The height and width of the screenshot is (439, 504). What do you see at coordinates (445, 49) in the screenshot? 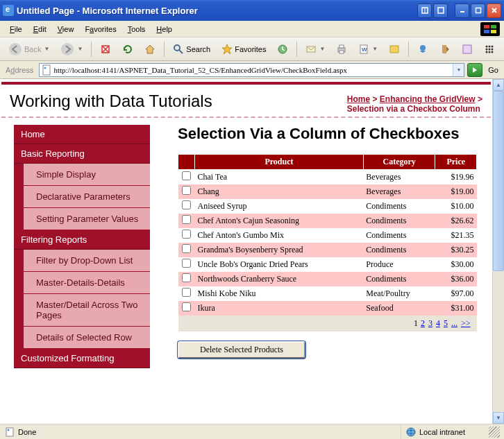
I see `research-button` at bounding box center [445, 49].